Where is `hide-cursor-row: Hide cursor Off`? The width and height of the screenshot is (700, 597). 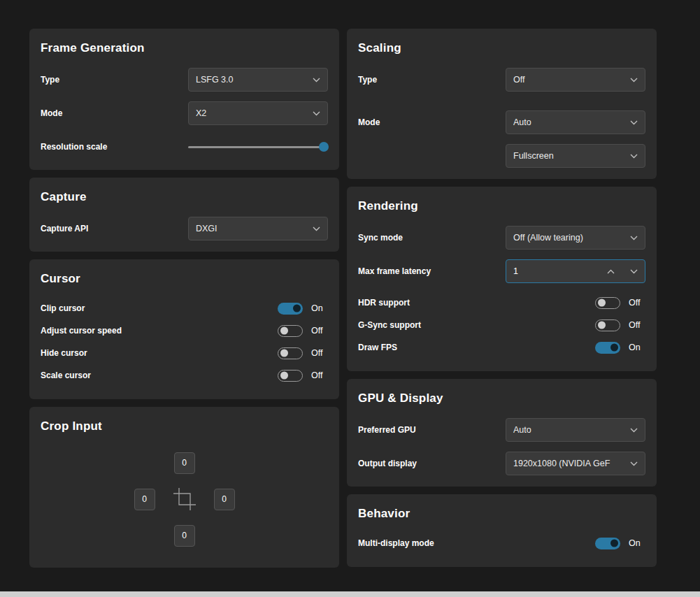
hide-cursor-row: Hide cursor Off is located at coordinates (185, 353).